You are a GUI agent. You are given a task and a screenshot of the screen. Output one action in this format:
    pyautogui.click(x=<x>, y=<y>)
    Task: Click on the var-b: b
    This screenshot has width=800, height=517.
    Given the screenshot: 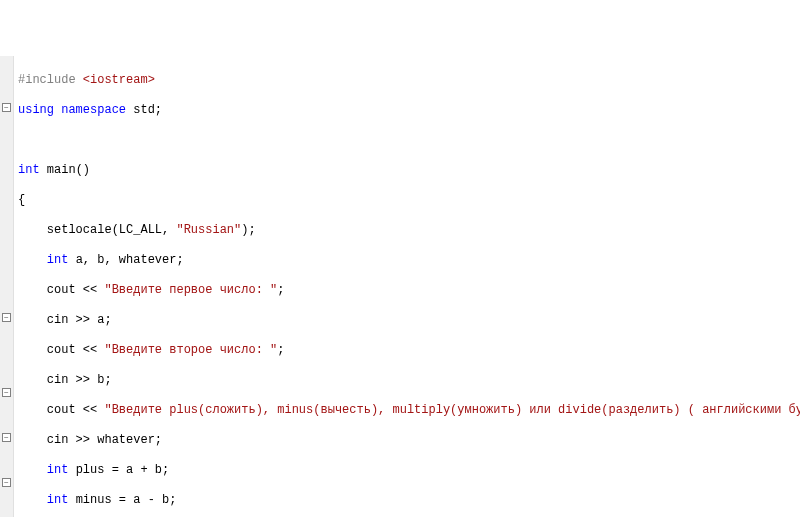 What is the action you would take?
    pyautogui.click(x=100, y=380)
    